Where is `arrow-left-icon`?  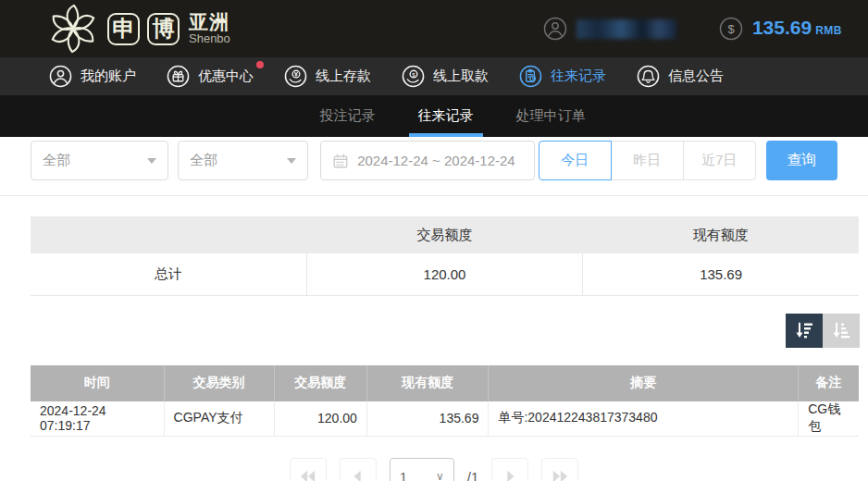
arrow-left-icon is located at coordinates (358, 475).